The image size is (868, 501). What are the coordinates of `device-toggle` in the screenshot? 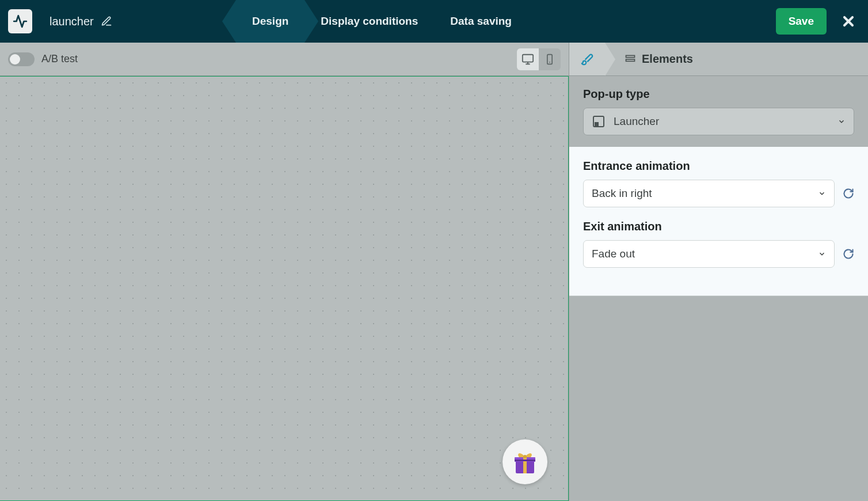 It's located at (539, 59).